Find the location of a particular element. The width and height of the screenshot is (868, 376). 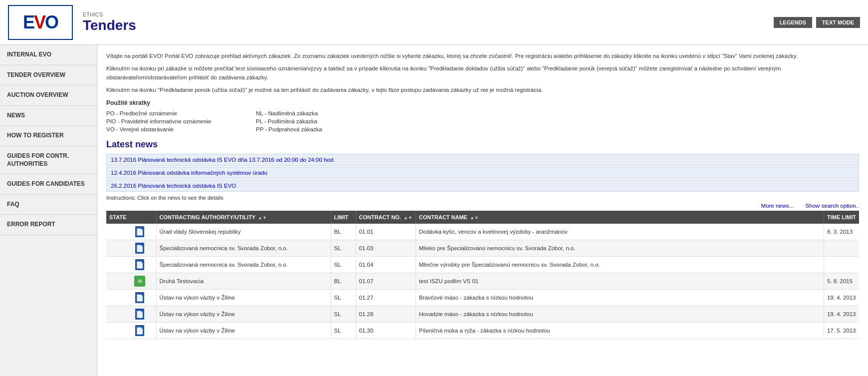

sidebar-item-error-report: ERROR REPORT is located at coordinates (48, 225).